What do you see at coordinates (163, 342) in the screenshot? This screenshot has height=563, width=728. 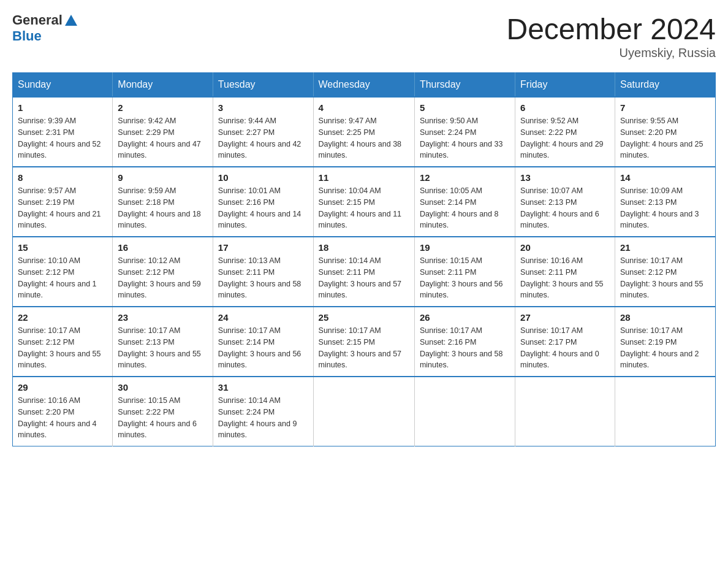 I see `calendar-day-cell: 23 Sunrise: 10:17 AM Sunset: 2:13 PM Day…` at bounding box center [163, 342].